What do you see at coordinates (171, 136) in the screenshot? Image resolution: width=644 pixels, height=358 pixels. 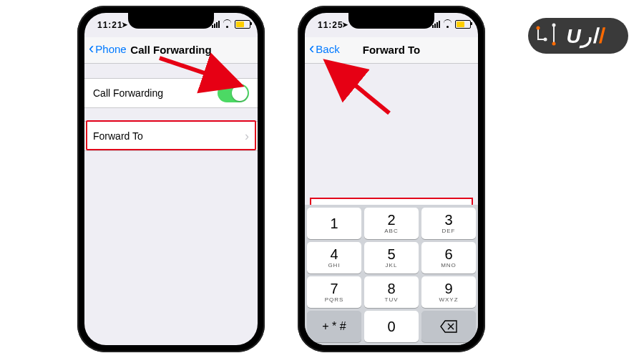 I see `settings-group-2: Forward To ›` at bounding box center [171, 136].